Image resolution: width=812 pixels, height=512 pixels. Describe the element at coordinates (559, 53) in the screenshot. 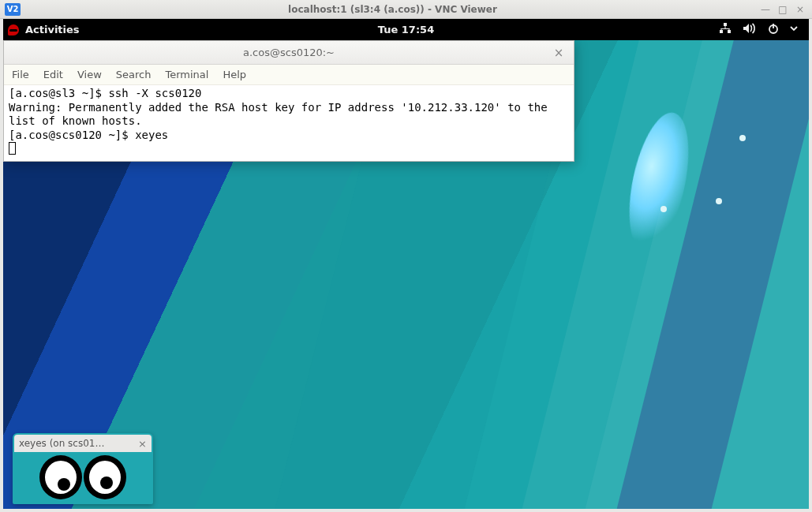

I see `terminal-close-button: ×` at that location.